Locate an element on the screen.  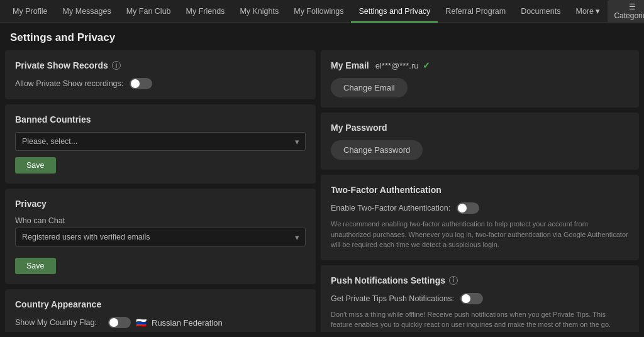
email-address: el***@***.ru is located at coordinates (397, 65).